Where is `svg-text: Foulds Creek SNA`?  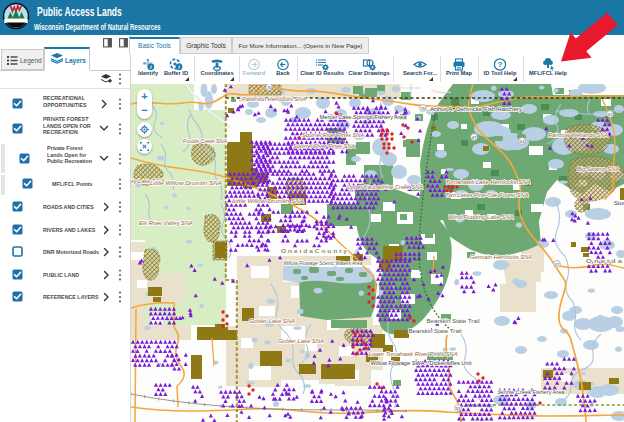 svg-text: Foulds Creek SNA is located at coordinates (205, 141).